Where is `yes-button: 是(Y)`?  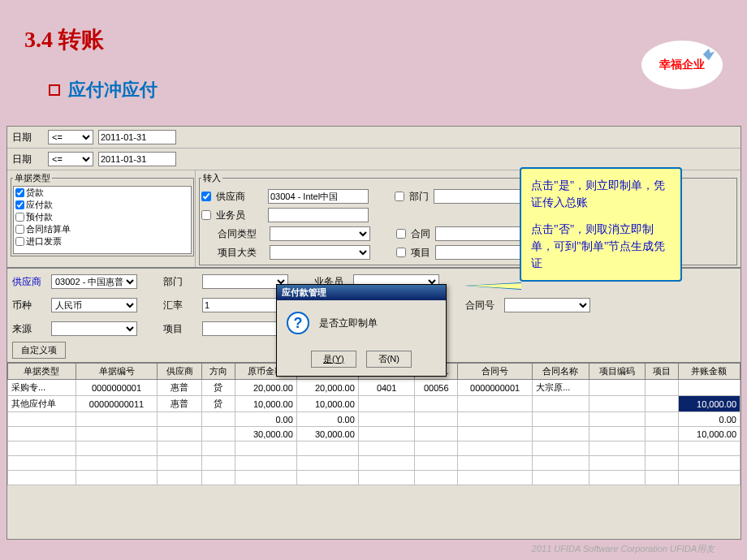
yes-button: 是(Y) is located at coordinates (334, 359).